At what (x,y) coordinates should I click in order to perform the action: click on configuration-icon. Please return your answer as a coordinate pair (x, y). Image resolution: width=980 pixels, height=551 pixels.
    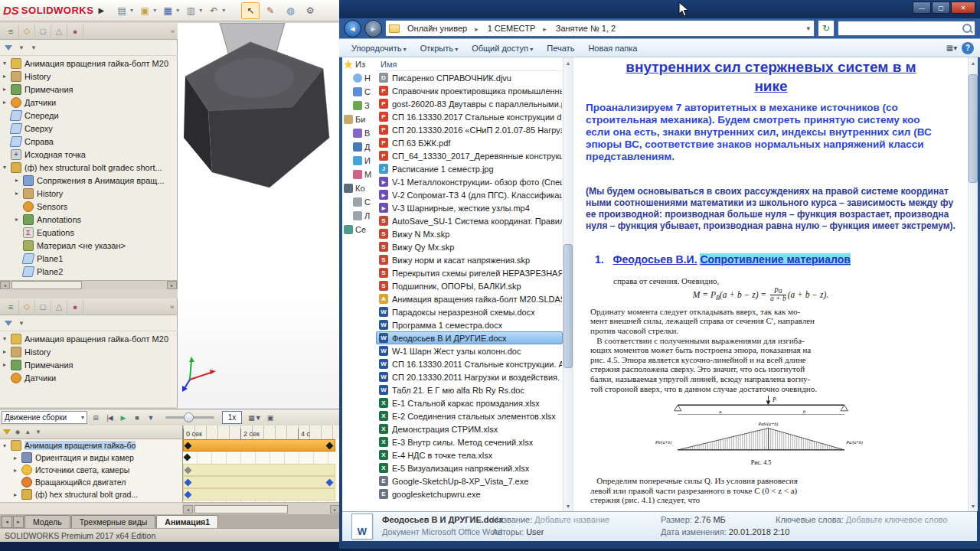
    Looking at the image, I should click on (43, 307).